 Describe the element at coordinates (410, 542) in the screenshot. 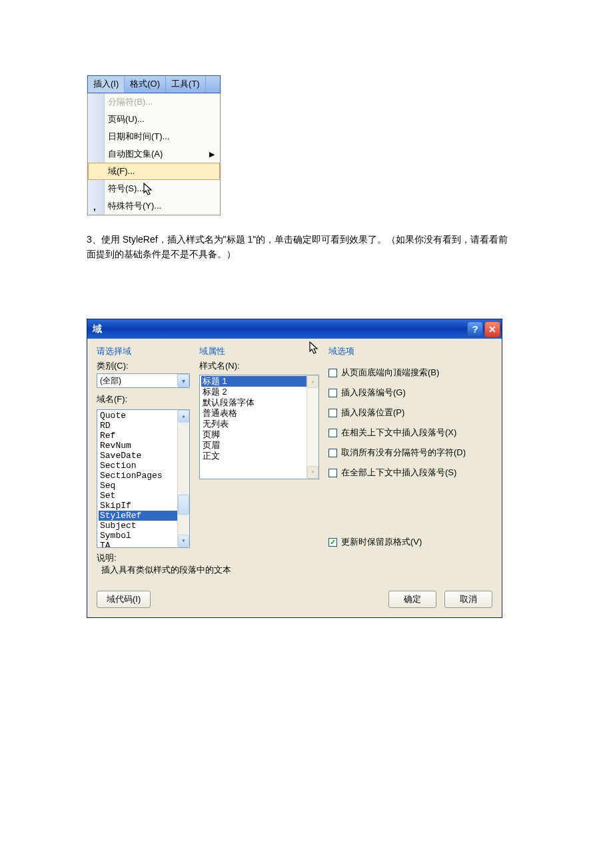

I see `option-preserve-format: 更新时保留原格式(V)` at that location.